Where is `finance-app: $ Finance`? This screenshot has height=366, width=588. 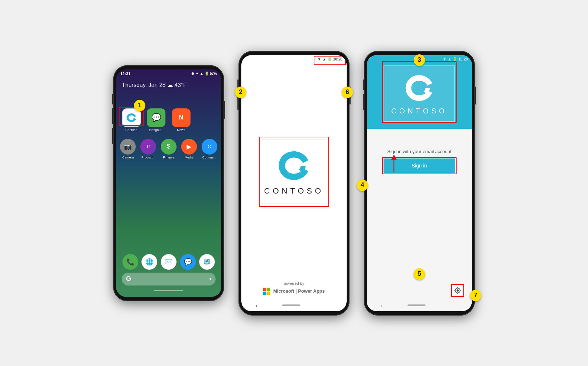 finance-app: $ Finance is located at coordinates (169, 149).